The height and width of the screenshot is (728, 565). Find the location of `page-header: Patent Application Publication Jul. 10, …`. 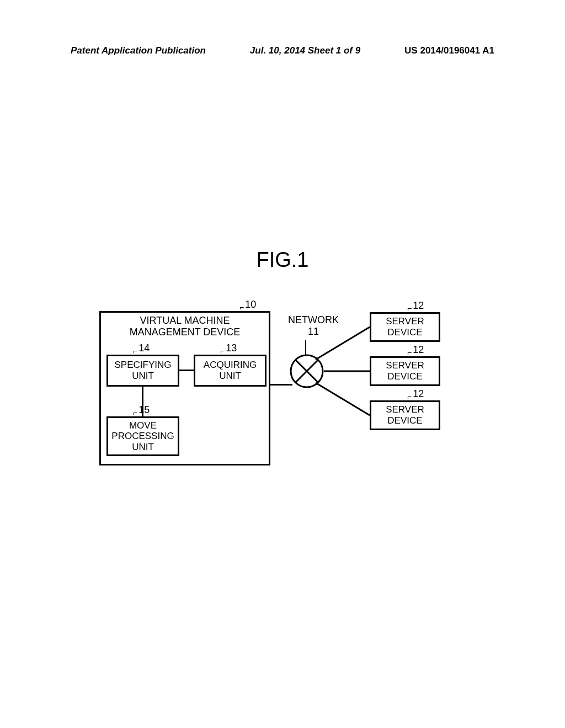

page-header: Patent Application Publication Jul. 10, … is located at coordinates (282, 51).